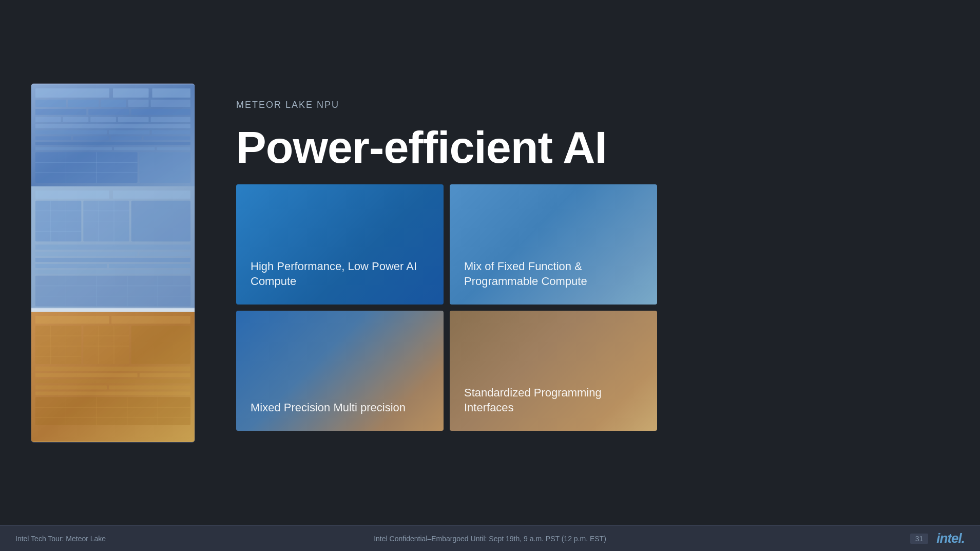 This screenshot has width=980, height=551. Describe the element at coordinates (587, 147) in the screenshot. I see `slide-title: Power-efficient AI` at that location.